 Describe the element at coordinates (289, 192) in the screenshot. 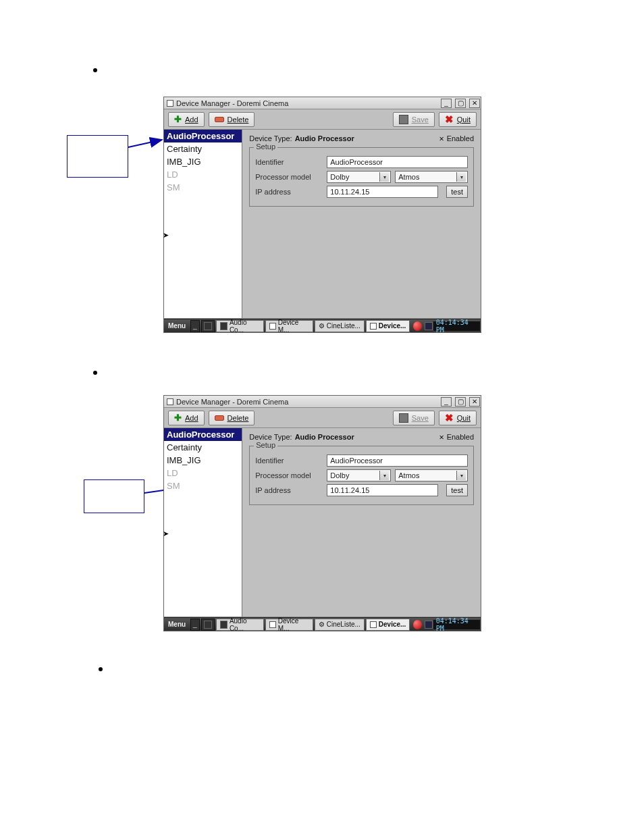

I see `ip-label: IP address` at that location.